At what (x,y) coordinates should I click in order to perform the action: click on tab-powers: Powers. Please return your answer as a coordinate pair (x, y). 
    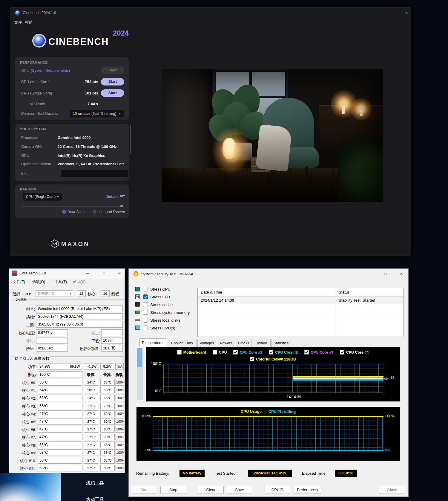
    Looking at the image, I should click on (226, 343).